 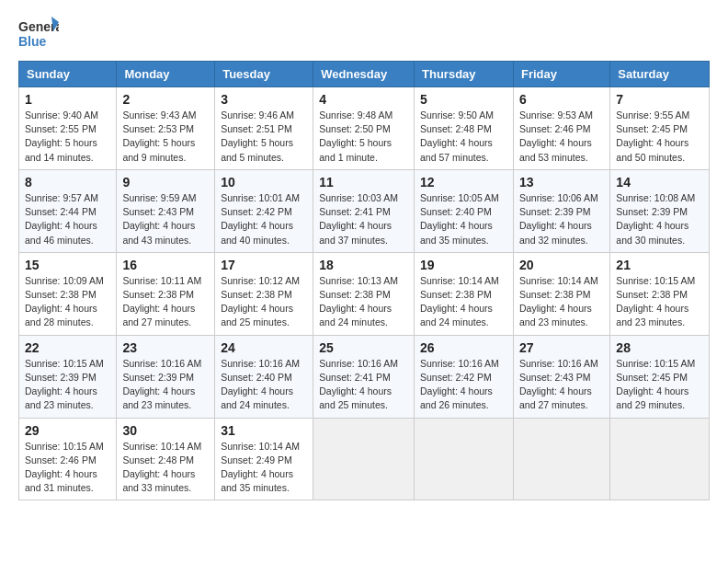 What do you see at coordinates (68, 302) in the screenshot?
I see `day-info: Sunrise: 10:09 AMSunset: 2:38 PMDaylight…` at bounding box center [68, 302].